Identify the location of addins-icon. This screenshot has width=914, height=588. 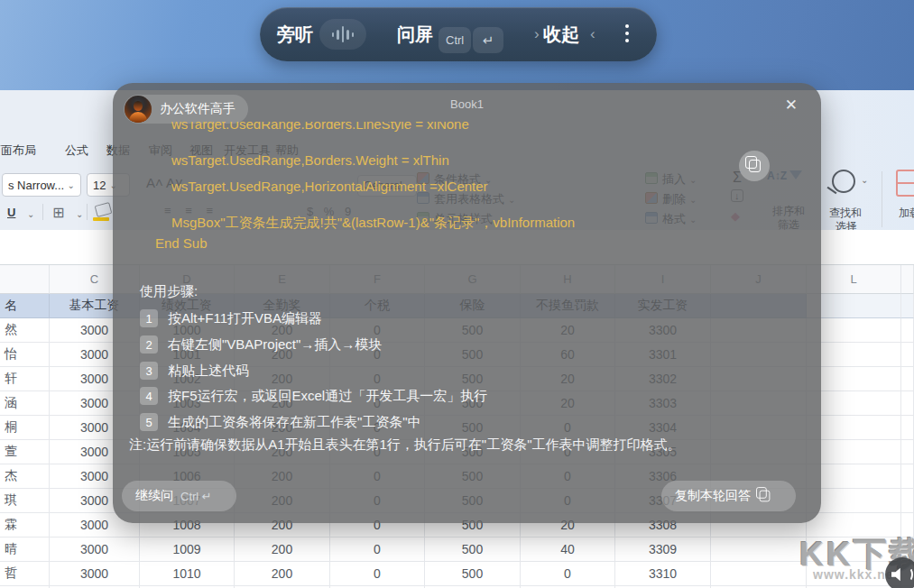
(905, 183).